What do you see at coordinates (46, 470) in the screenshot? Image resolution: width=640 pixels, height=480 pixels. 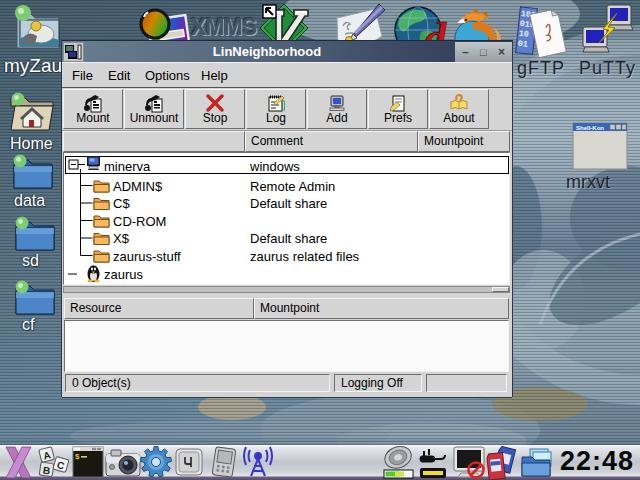 I see `svg-text: B` at bounding box center [46, 470].